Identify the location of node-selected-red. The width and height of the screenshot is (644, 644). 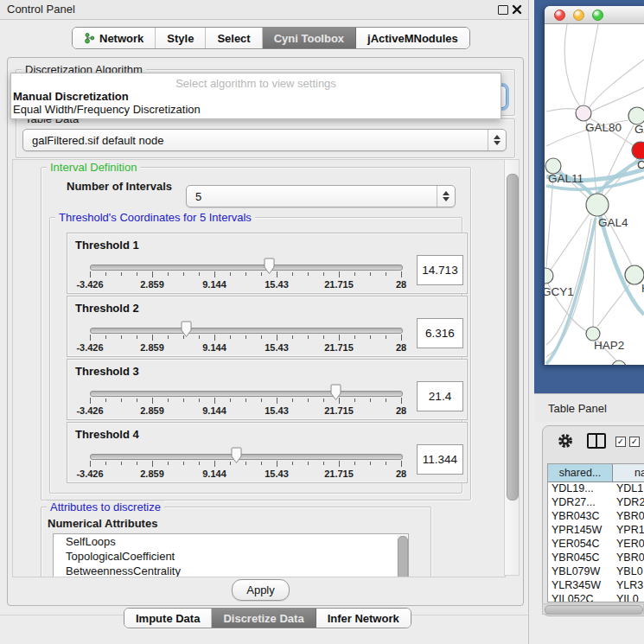
(638, 150).